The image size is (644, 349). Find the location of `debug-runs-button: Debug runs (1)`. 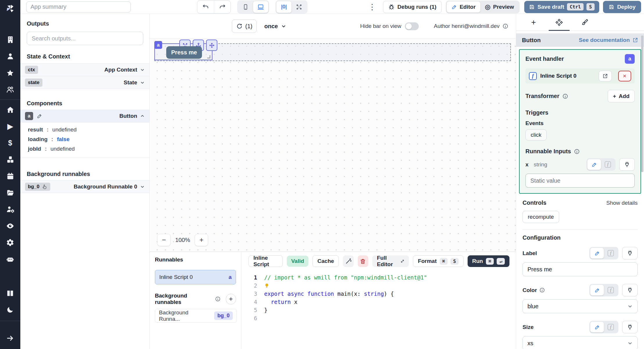

debug-runs-button: Debug runs (1) is located at coordinates (412, 7).